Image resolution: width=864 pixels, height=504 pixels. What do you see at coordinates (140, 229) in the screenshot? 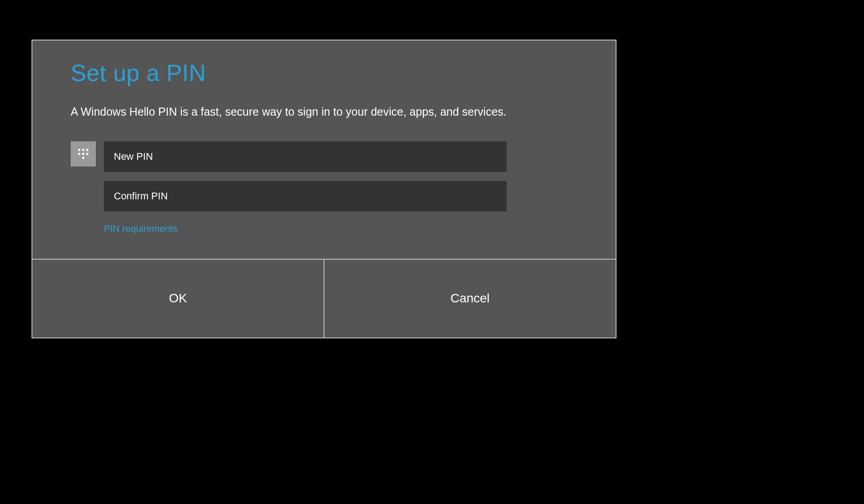
I see `pin-requirements-link: PIN requirements` at bounding box center [140, 229].